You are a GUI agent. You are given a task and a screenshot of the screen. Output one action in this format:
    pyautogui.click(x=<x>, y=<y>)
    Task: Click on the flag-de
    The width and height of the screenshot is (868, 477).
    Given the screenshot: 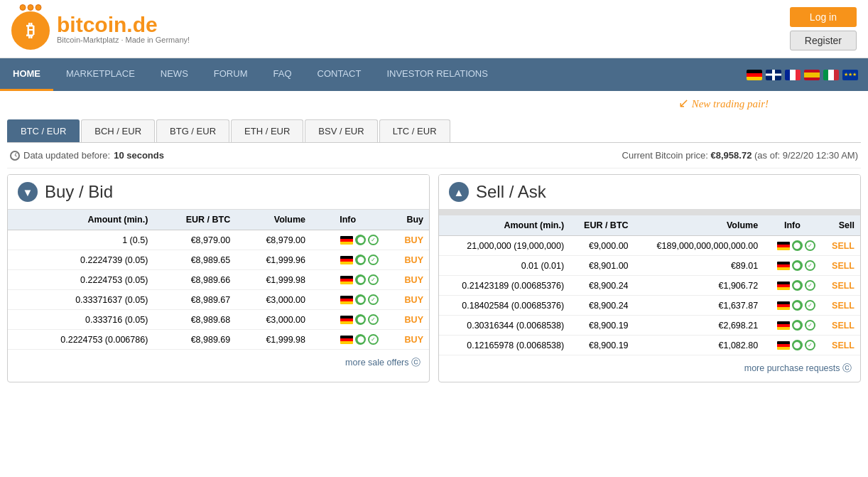 What is the action you would take?
    pyautogui.click(x=754, y=75)
    